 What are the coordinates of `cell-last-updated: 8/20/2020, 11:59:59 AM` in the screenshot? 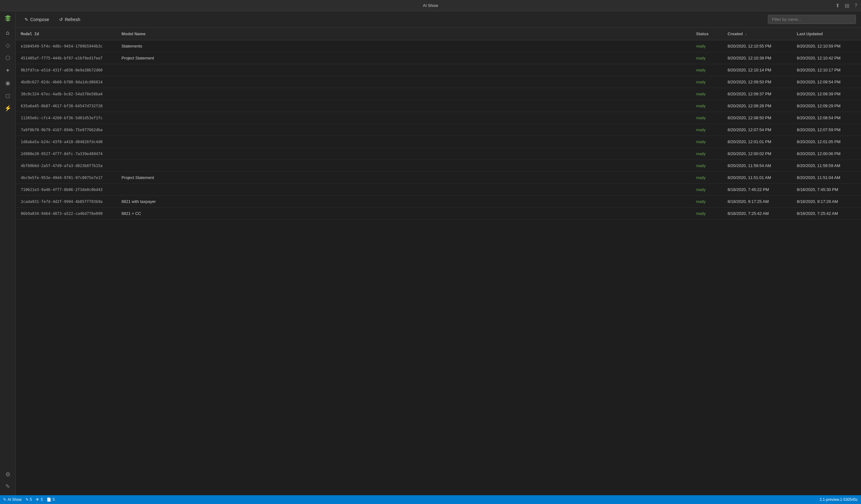 It's located at (826, 166).